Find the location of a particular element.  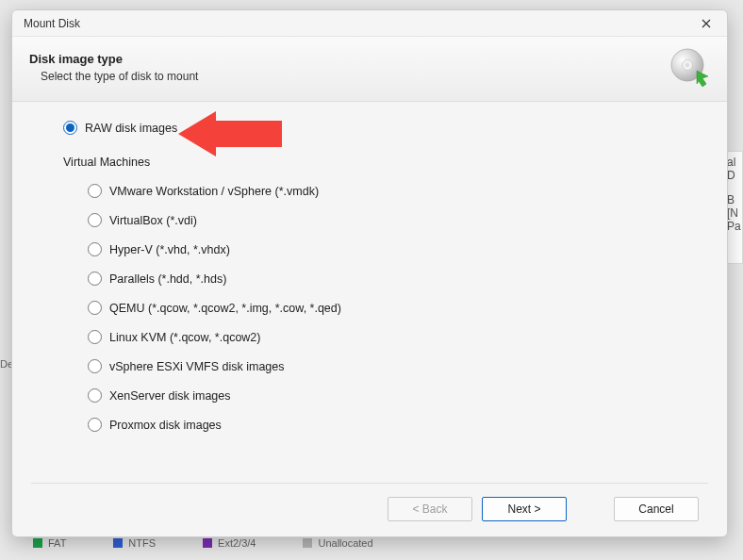

window-title: Mount Disk is located at coordinates (52, 24).